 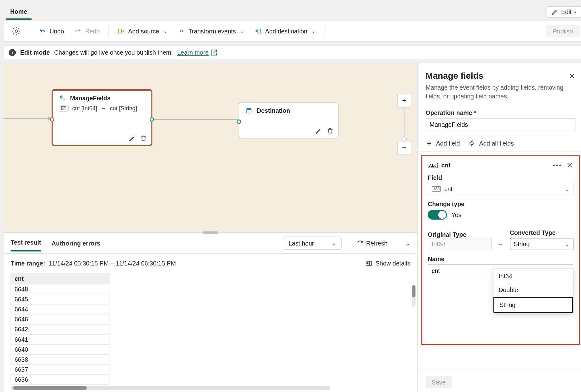 I want to click on destination-icon, so click(x=258, y=31).